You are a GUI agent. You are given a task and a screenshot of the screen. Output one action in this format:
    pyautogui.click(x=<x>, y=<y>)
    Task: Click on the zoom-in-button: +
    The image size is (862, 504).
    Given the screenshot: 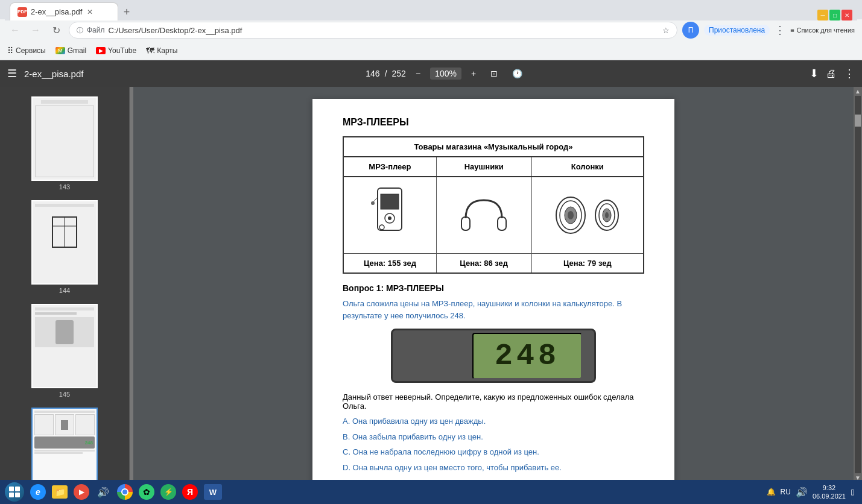 What is the action you would take?
    pyautogui.click(x=474, y=74)
    